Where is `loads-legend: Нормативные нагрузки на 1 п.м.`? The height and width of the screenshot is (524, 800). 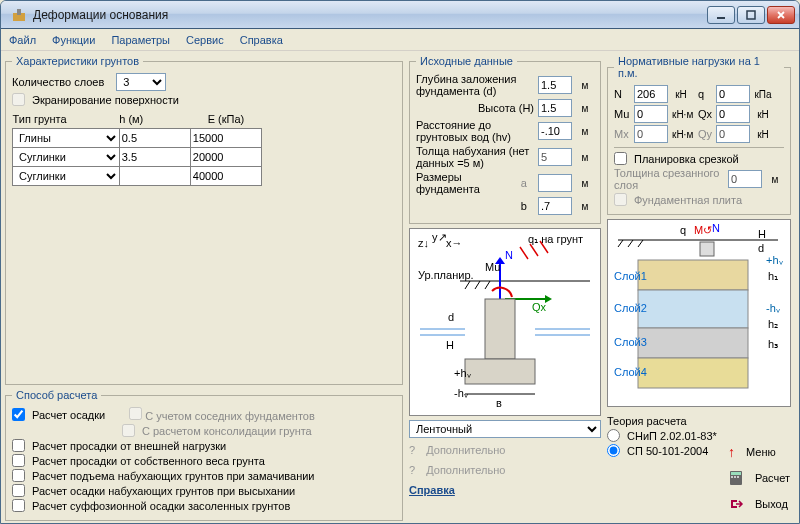 loads-legend: Нормативные нагрузки на 1 п.м. is located at coordinates (699, 67).